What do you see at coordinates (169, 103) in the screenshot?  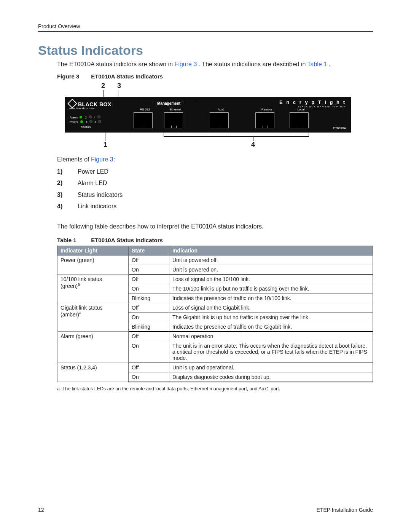 I see `management-label: Management` at bounding box center [169, 103].